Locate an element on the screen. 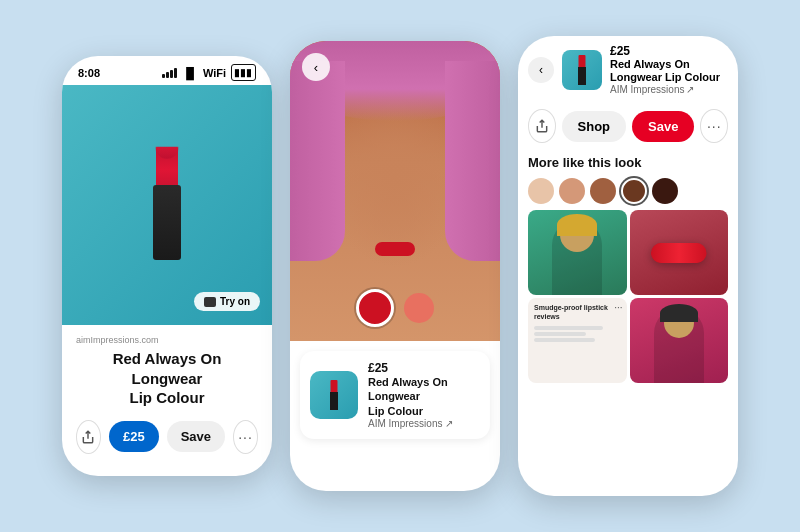  hair-left is located at coordinates (318, 161).